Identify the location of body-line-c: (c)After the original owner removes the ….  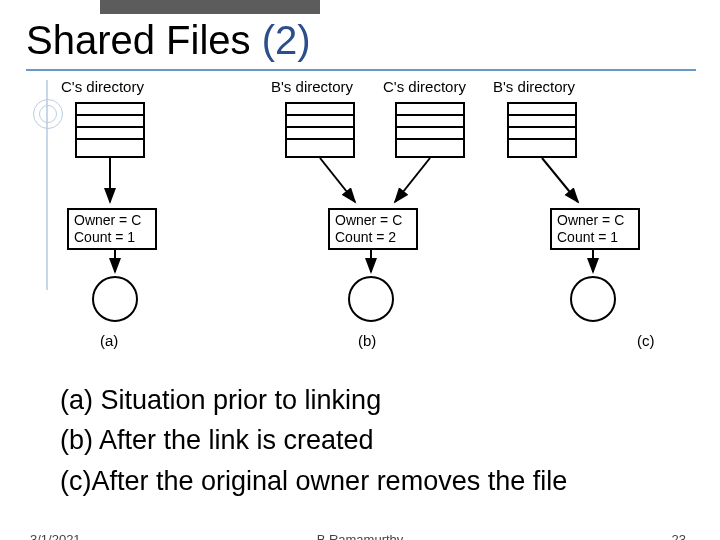
(314, 481).